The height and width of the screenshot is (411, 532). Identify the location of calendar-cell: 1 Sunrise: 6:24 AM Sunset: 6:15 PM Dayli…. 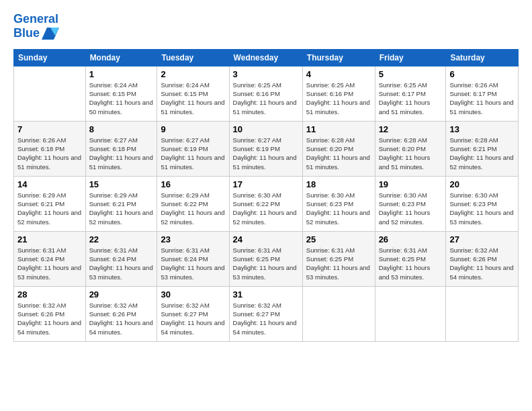
(121, 93).